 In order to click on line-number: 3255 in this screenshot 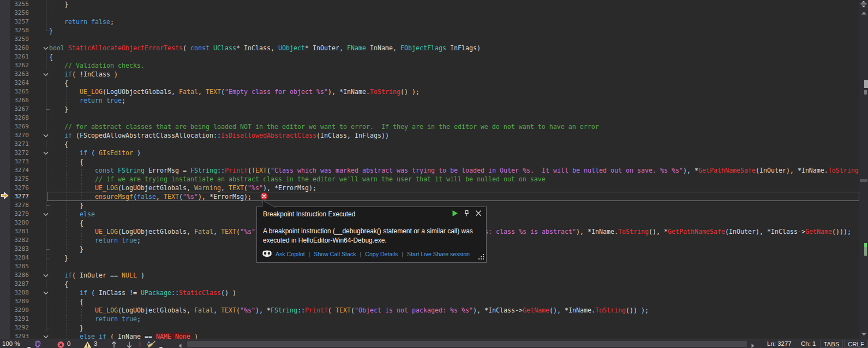, I will do `click(21, 4)`.